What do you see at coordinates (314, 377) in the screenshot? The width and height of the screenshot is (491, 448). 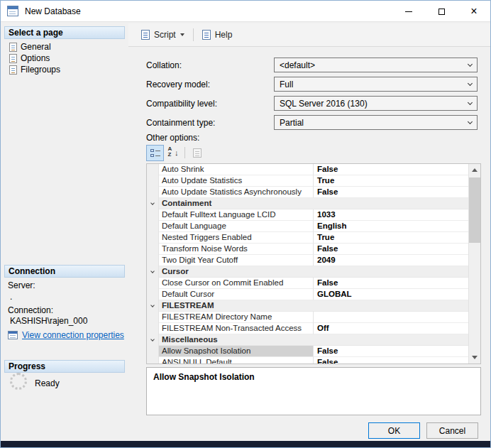 I see `property-description-title: Allow Snapshot Isolation` at bounding box center [314, 377].